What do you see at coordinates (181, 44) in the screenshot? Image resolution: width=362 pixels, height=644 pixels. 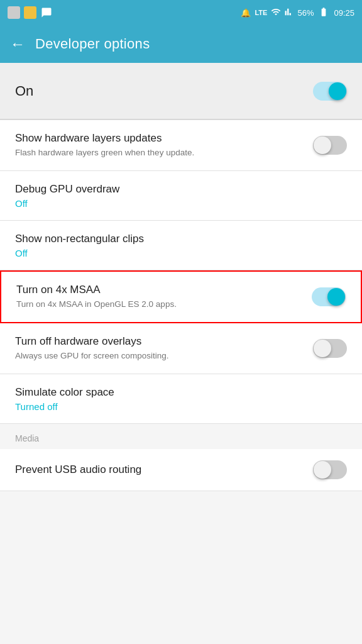 I see `app-bar: ← Developer options` at bounding box center [181, 44].